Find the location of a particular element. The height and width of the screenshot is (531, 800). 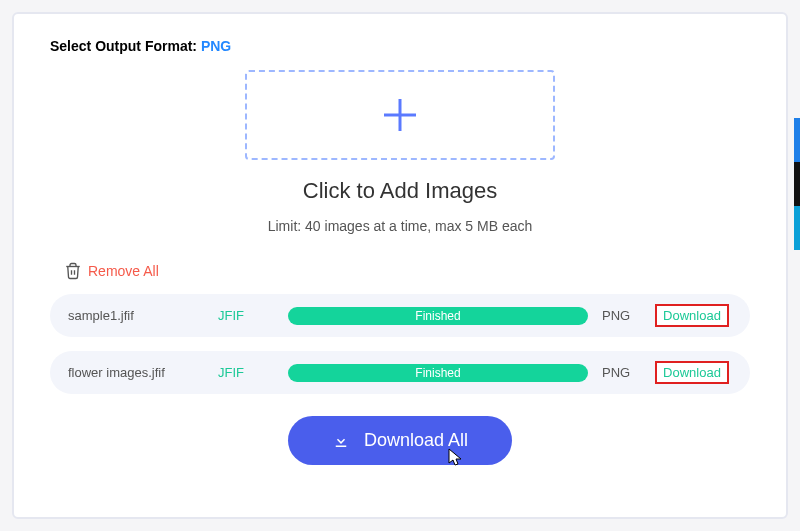

file-row: flower images.jfif JFIF Finished PNG Dow… is located at coordinates (400, 372).